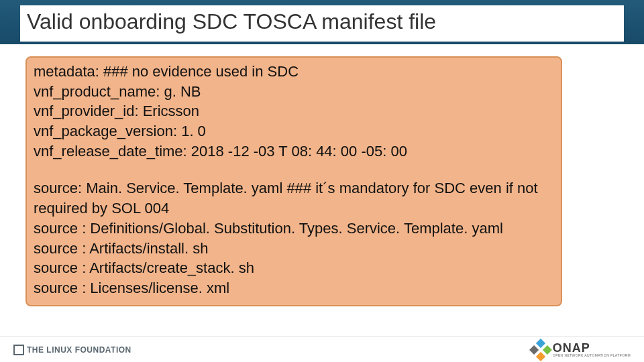  What do you see at coordinates (294, 111) in the screenshot?
I see `manifest-line: vnf_provider_id: Ericsson` at bounding box center [294, 111].